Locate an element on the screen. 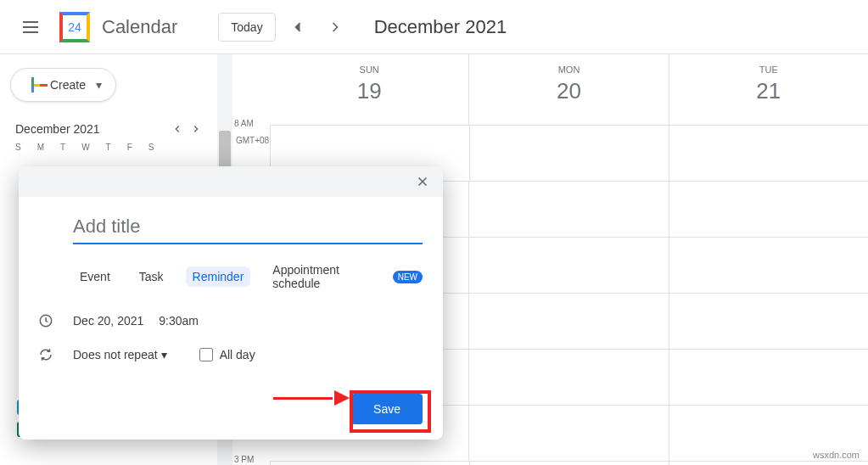  close-button is located at coordinates (423, 182).